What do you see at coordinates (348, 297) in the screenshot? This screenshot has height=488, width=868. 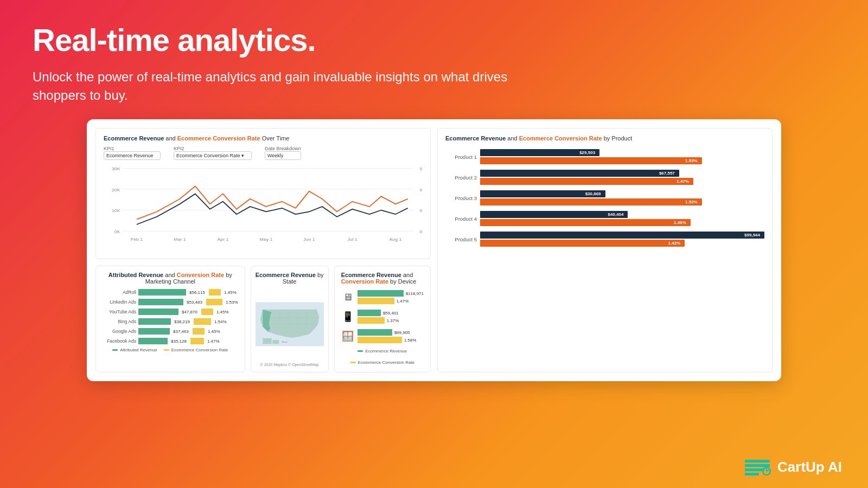 I see `desktop-icon: 🖥` at bounding box center [348, 297].